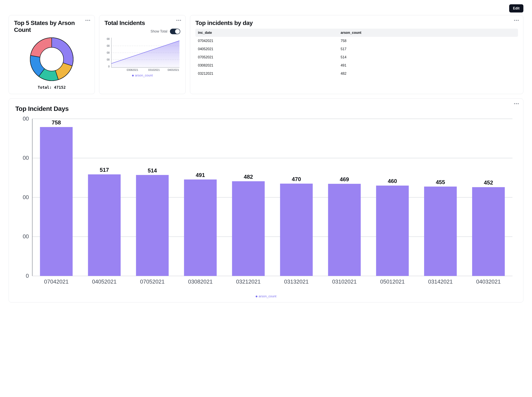 This screenshot has width=532, height=397. Describe the element at coordinates (267, 41) in the screenshot. I see `table-cell-inc-date: 07042021` at that location.